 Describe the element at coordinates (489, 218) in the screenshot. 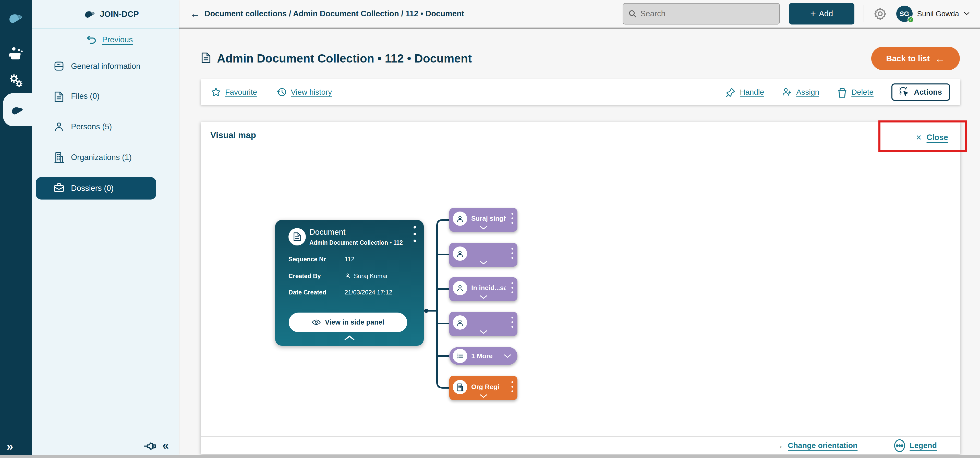

I see `node-label: Suraj singh` at that location.